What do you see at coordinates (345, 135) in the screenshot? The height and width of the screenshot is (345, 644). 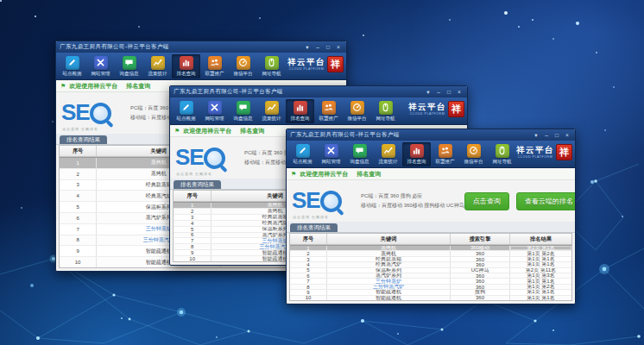 I see `window-title: 广东九鼎王厨具有限公司-祥云平台客户端` at bounding box center [345, 135].